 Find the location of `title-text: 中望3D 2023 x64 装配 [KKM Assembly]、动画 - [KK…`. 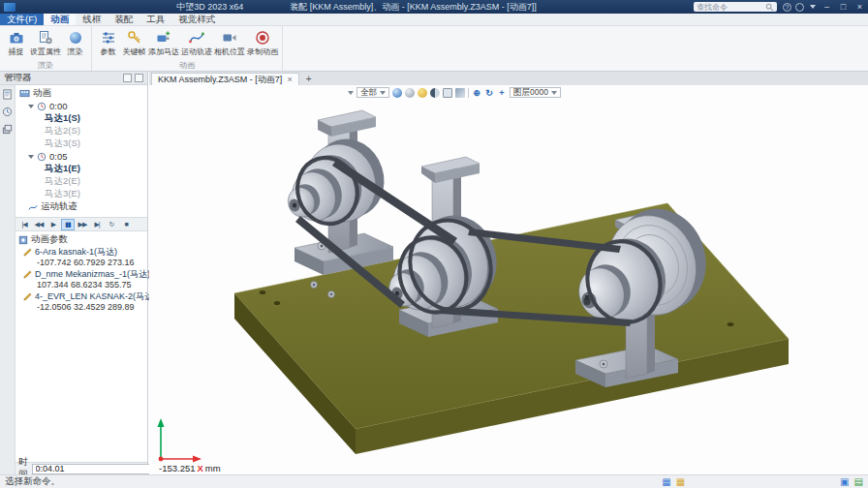

title-text: 中望3D 2023 x64 装配 [KKM Assembly]、动画 - [KK… is located at coordinates (356, 8).